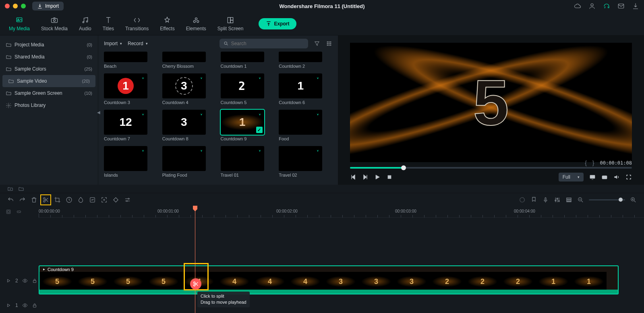 This screenshot has width=644, height=313. I want to click on undo-button, so click(10, 200).